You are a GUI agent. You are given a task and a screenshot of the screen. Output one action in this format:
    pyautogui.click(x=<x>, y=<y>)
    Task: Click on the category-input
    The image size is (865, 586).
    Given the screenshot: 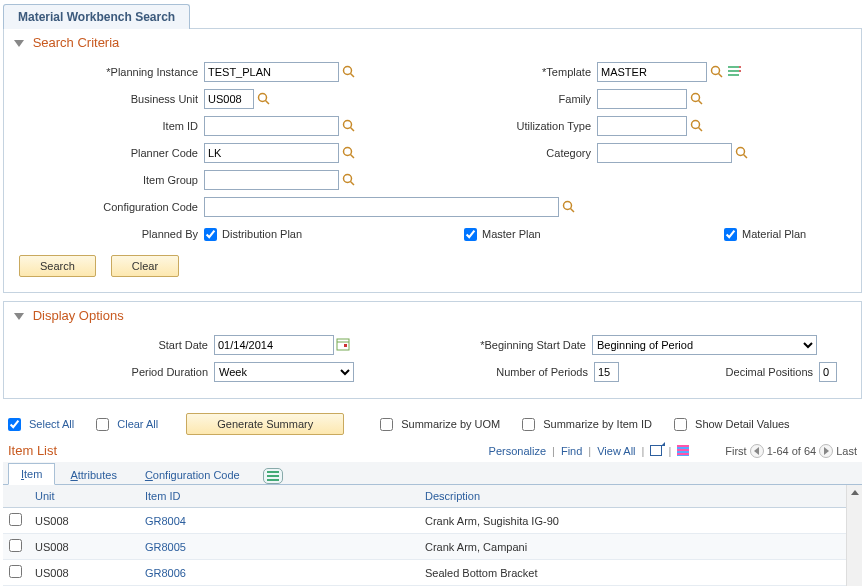 What is the action you would take?
    pyautogui.click(x=664, y=153)
    